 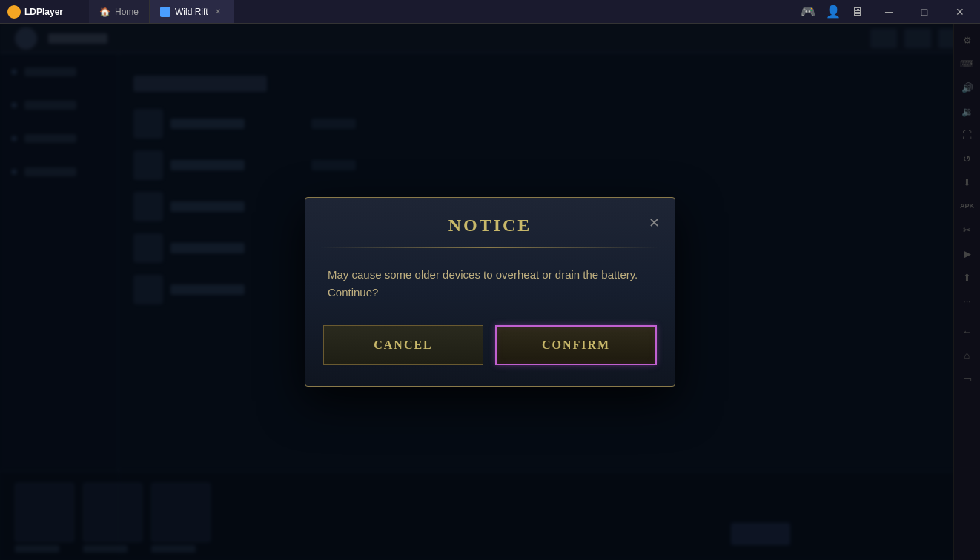 I want to click on notice-dialog: NOTICE ✕ May cause some older devices to…, so click(x=490, y=292).